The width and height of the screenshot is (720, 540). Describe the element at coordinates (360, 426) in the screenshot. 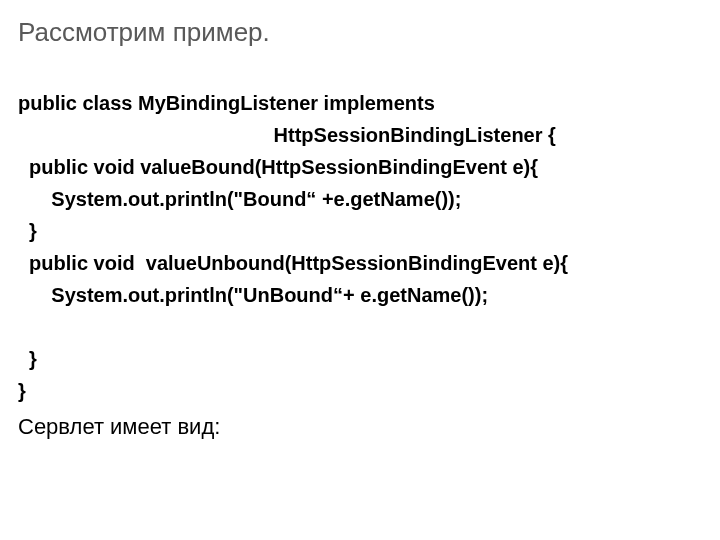

I see `closing-text: Сервлет имеет вид:` at that location.